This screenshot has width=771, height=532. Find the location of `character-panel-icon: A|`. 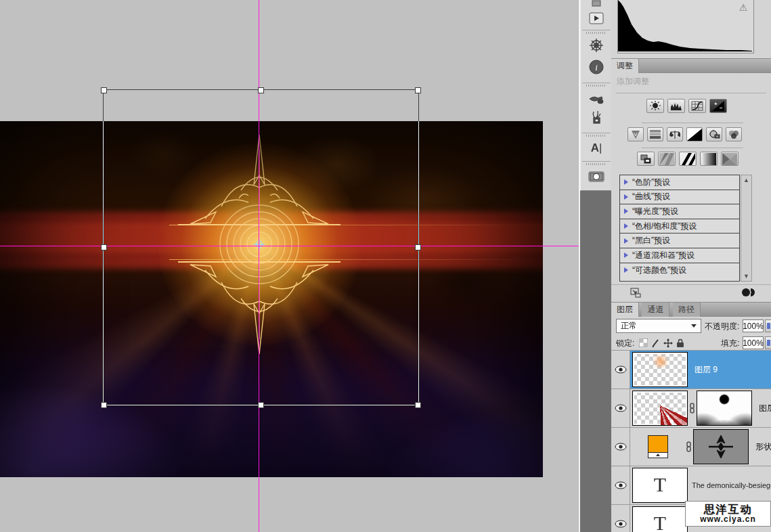

character-panel-icon: A| is located at coordinates (596, 148).